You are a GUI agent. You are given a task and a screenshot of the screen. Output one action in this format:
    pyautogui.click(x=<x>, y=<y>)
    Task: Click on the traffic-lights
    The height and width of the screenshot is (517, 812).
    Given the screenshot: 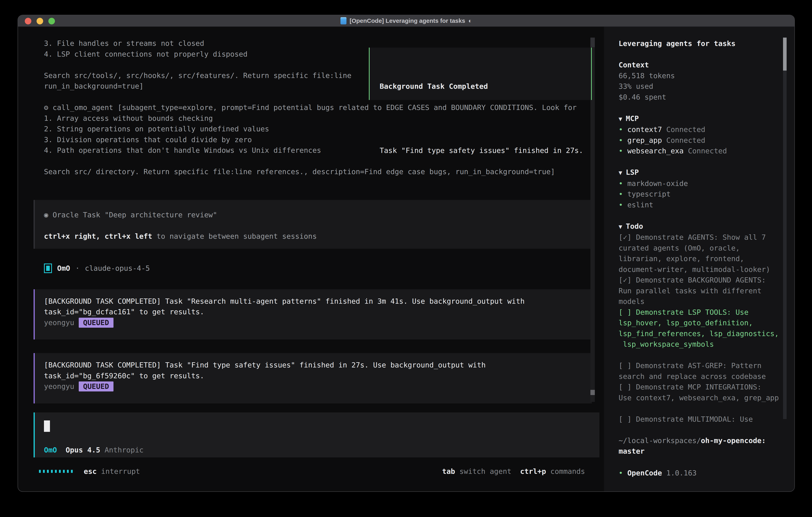 What is the action you would take?
    pyautogui.click(x=40, y=21)
    